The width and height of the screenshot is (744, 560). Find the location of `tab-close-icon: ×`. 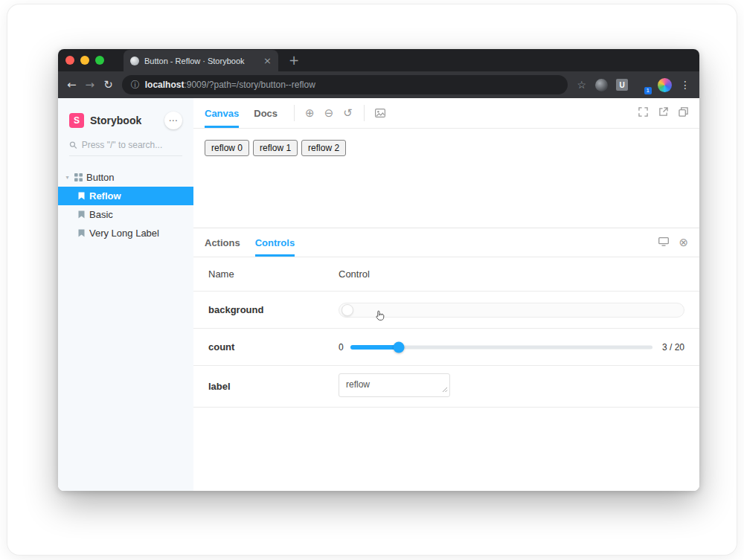

tab-close-icon: × is located at coordinates (268, 61).